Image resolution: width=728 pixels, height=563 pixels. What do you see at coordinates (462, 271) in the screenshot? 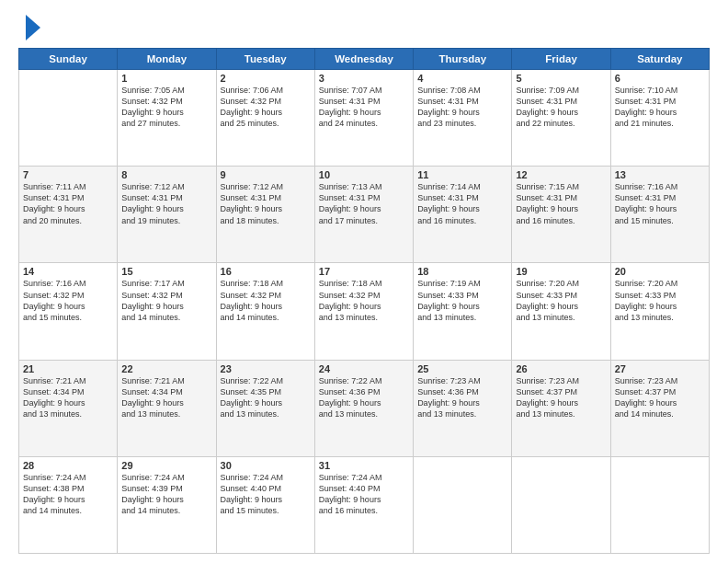
I see `day-number: 18` at bounding box center [462, 271].